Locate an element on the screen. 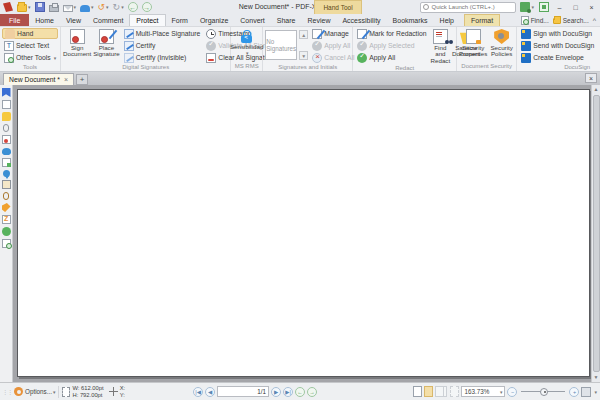 Image resolution: width=600 pixels, height=400 pixels. close-button: × is located at coordinates (592, 8).